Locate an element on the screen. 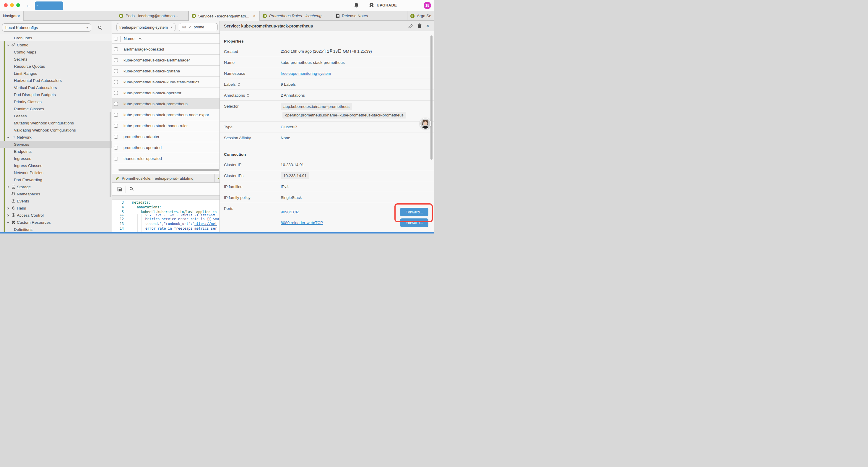 The height and width of the screenshot is (467, 868). table-row-prometheus-adapter: prometheus-adapter is located at coordinates (166, 137).